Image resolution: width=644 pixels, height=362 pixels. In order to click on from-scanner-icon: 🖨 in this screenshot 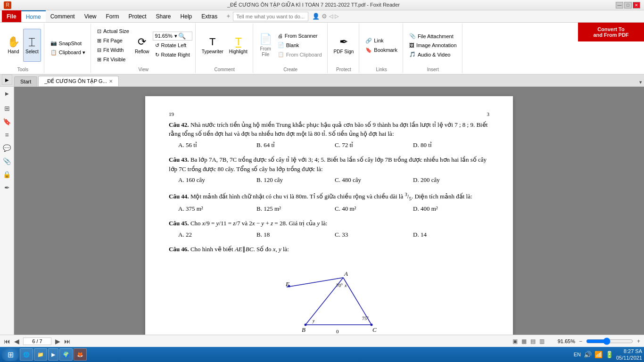, I will do `click(280, 36)`.